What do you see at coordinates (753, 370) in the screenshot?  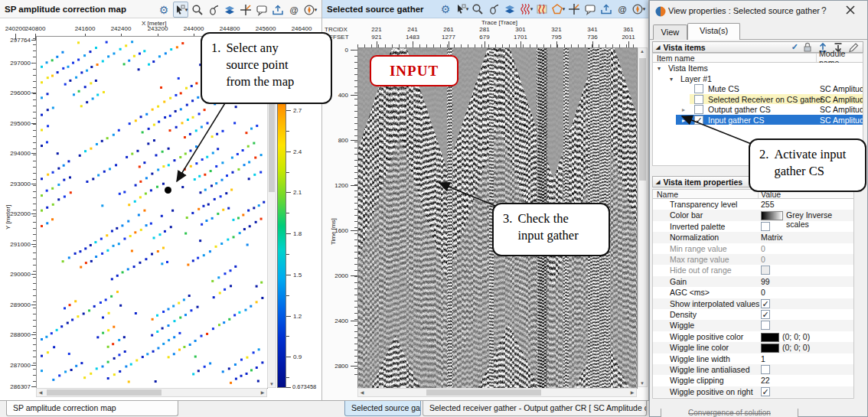 I see `prop-row-wiggle-line-antialiased: Wiggle line antialiased` at bounding box center [753, 370].